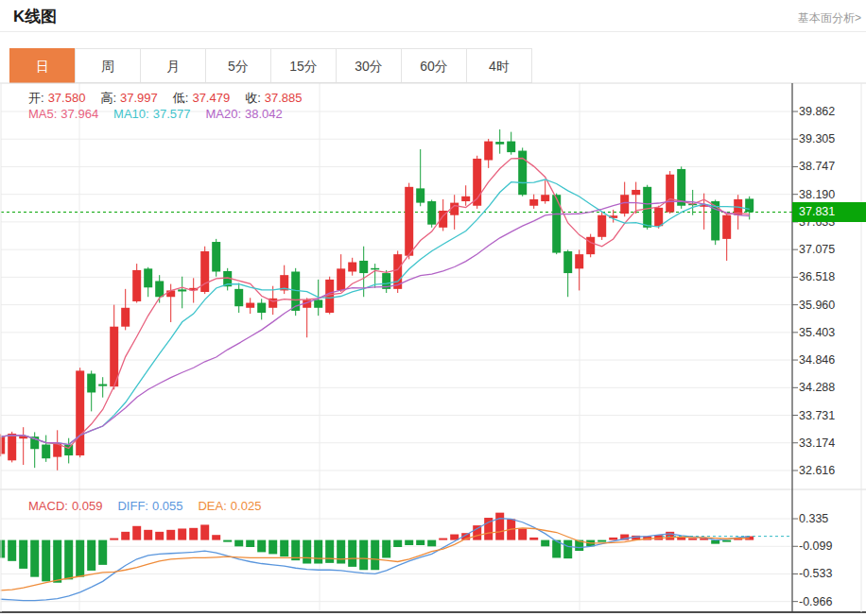 The image size is (866, 616). Describe the element at coordinates (830, 443) in the screenshot. I see `y-axis-label: 33.174` at that location.